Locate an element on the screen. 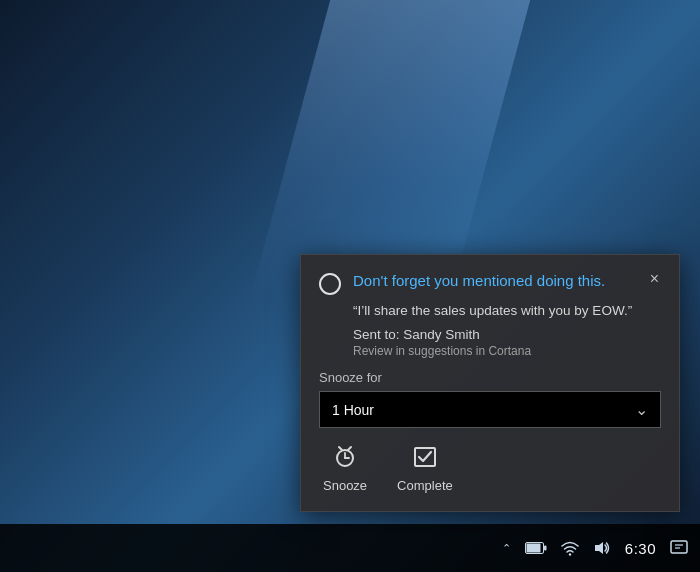 The image size is (700, 572). checkbox-icon is located at coordinates (425, 458).